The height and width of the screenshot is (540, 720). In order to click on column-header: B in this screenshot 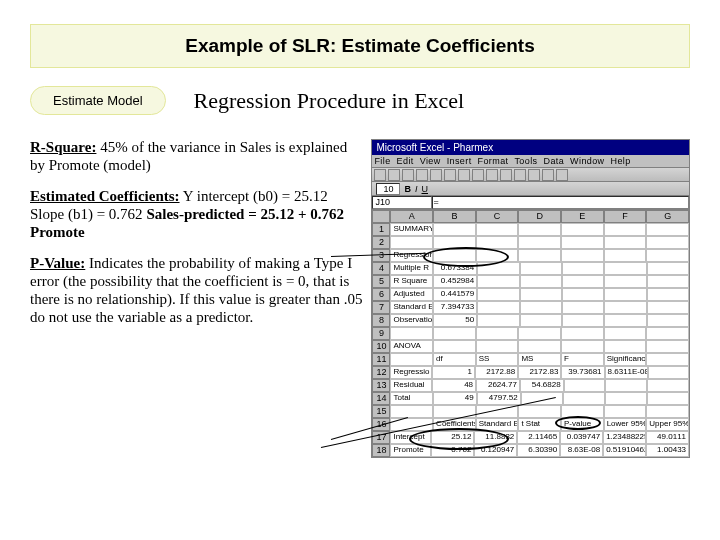, I will do `click(454, 216)`.